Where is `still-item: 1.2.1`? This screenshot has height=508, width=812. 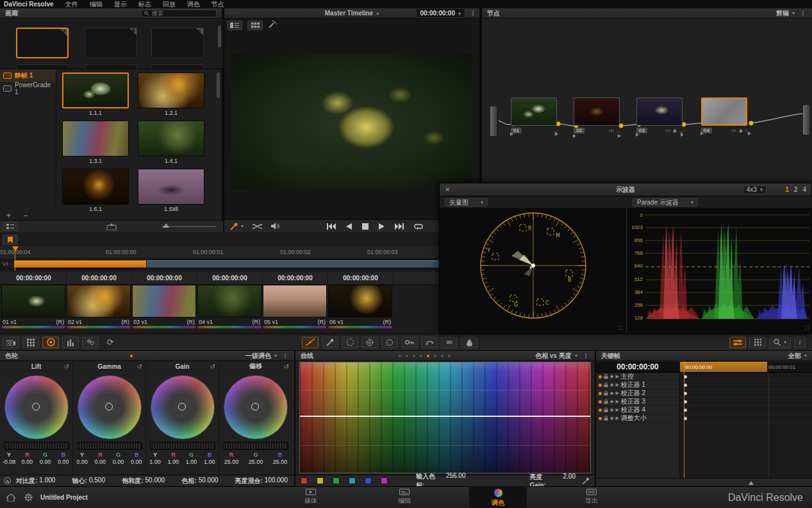
still-item: 1.2.1 is located at coordinates (171, 94).